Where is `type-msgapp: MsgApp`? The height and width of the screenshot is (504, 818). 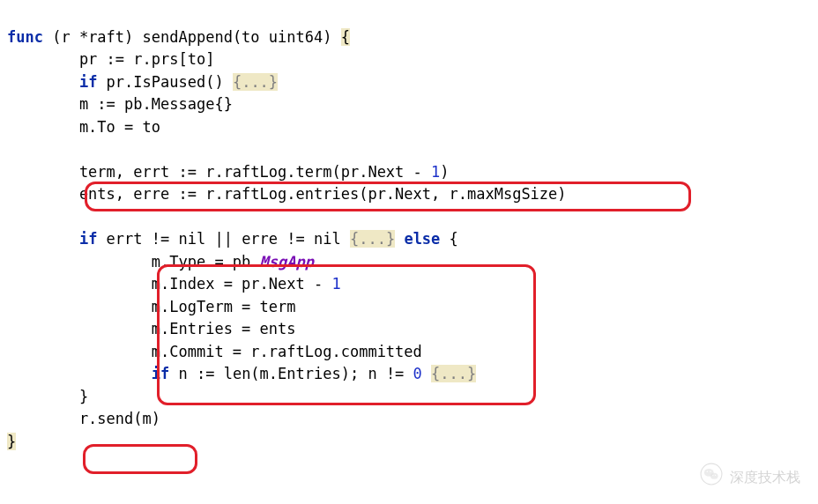 type-msgapp: MsgApp is located at coordinates (287, 262).